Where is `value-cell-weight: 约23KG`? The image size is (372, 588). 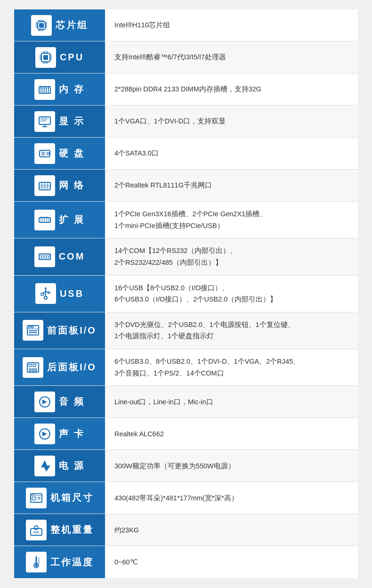 value-cell-weight: 约23KG is located at coordinates (232, 530).